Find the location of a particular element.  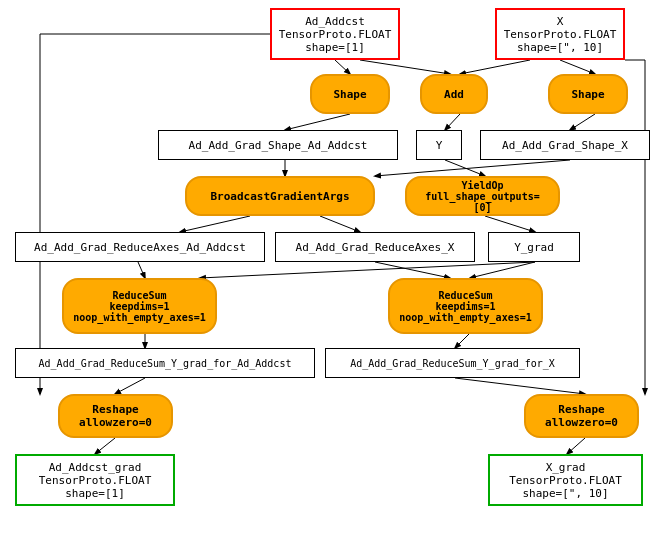

reshape-right-node: Reshapeallowzero=0 is located at coordinates (582, 416).